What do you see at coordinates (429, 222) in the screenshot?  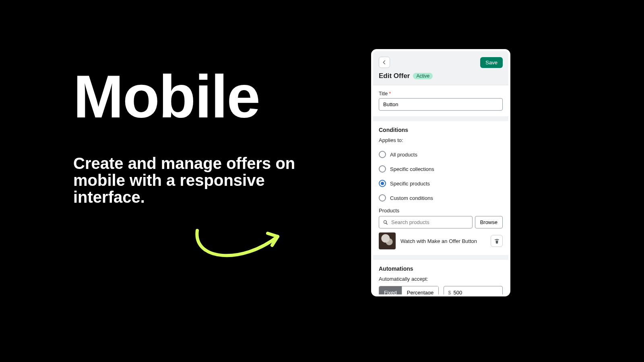 I see `product-search-input` at bounding box center [429, 222].